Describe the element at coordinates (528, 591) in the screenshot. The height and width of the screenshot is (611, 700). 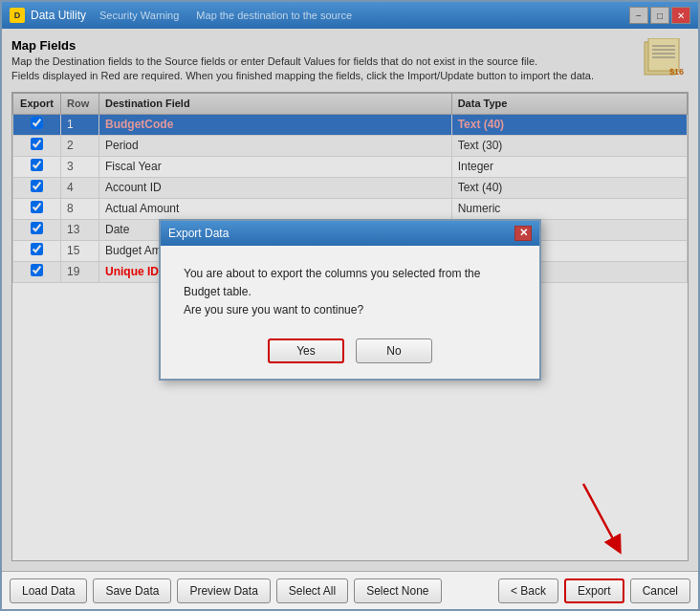
I see `back-button: < Back` at that location.